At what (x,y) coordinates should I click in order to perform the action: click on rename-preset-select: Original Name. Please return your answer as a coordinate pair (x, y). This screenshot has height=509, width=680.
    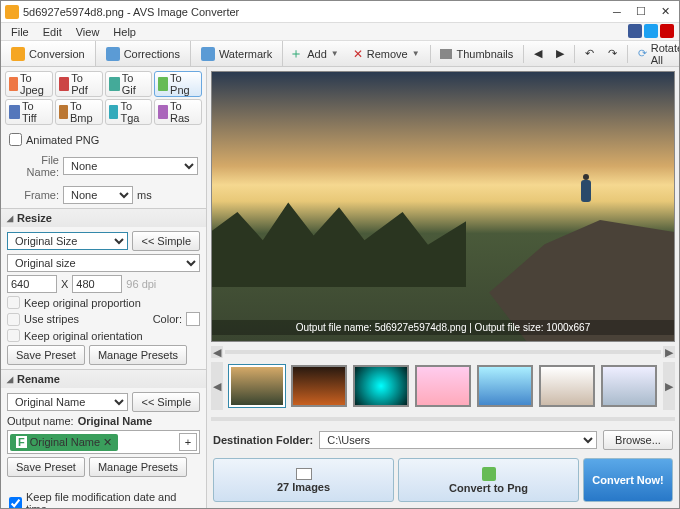
    Looking at the image, I should click on (68, 402).